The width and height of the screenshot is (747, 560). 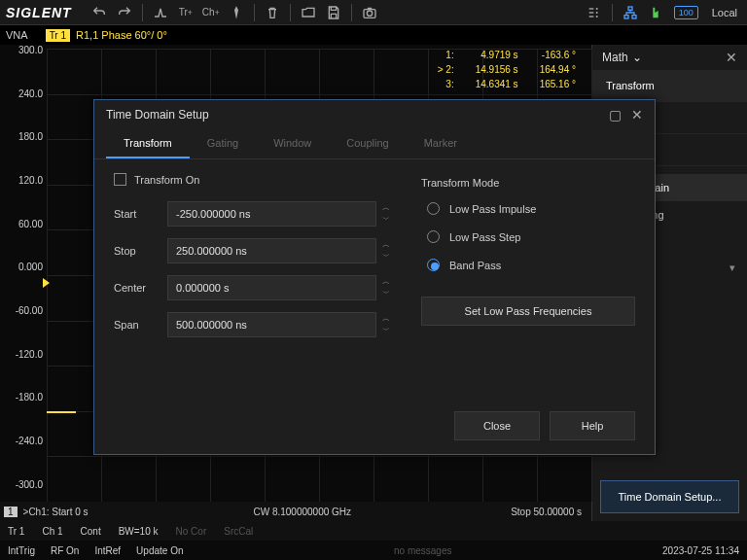 I want to click on dialog-title: Time Domain Setup, so click(x=158, y=115).